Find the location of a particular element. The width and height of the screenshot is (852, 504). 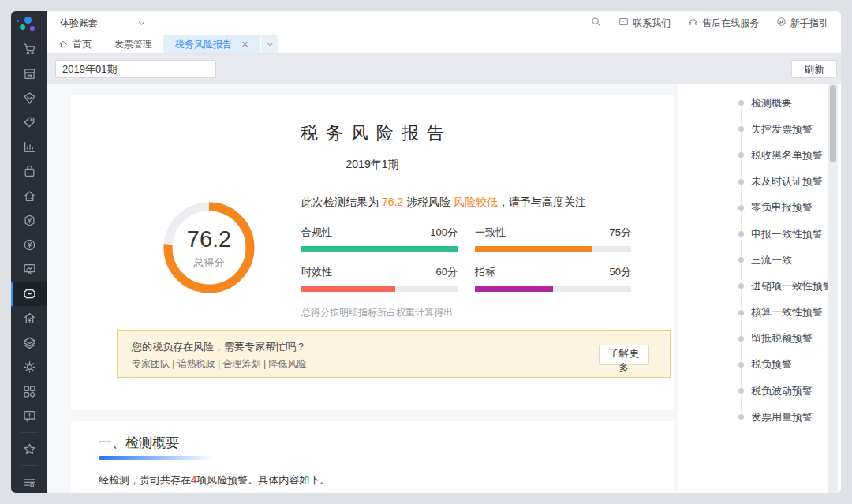

anchor-nav-label: 发票用量预警 is located at coordinates (782, 417).